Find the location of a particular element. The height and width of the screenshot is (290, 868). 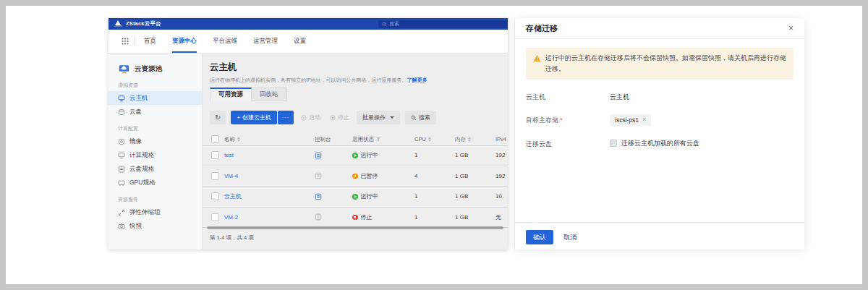

more-actions-button: ··· is located at coordinates (286, 117).